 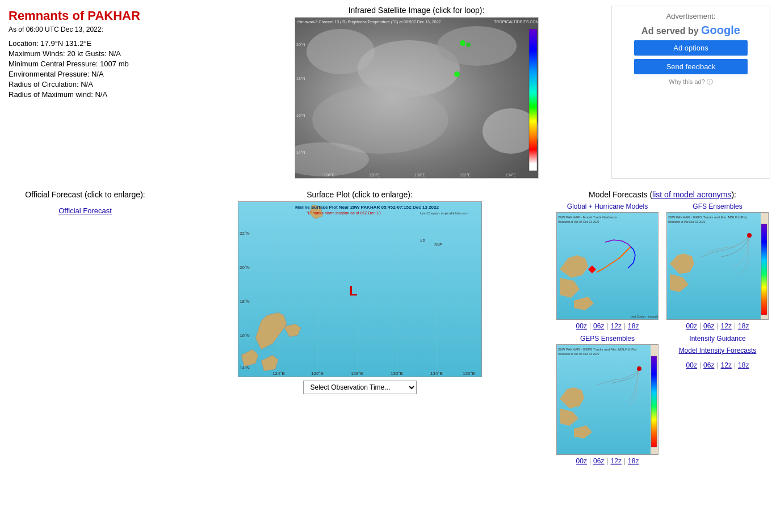 I want to click on page-title: Remnants of PAKHAR, so click(x=114, y=16).